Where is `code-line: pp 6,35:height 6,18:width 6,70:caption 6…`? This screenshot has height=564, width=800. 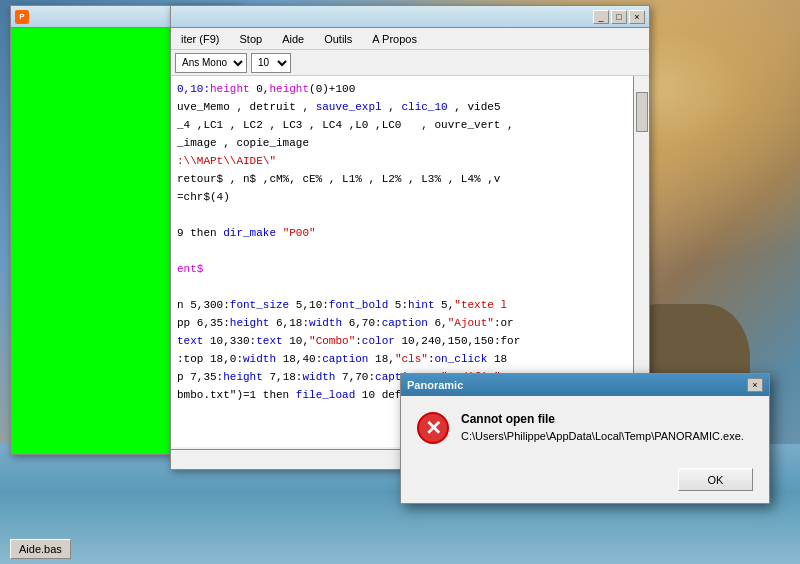 code-line: pp 6,35:height 6,18:width 6,70:caption 6… is located at coordinates (402, 323).